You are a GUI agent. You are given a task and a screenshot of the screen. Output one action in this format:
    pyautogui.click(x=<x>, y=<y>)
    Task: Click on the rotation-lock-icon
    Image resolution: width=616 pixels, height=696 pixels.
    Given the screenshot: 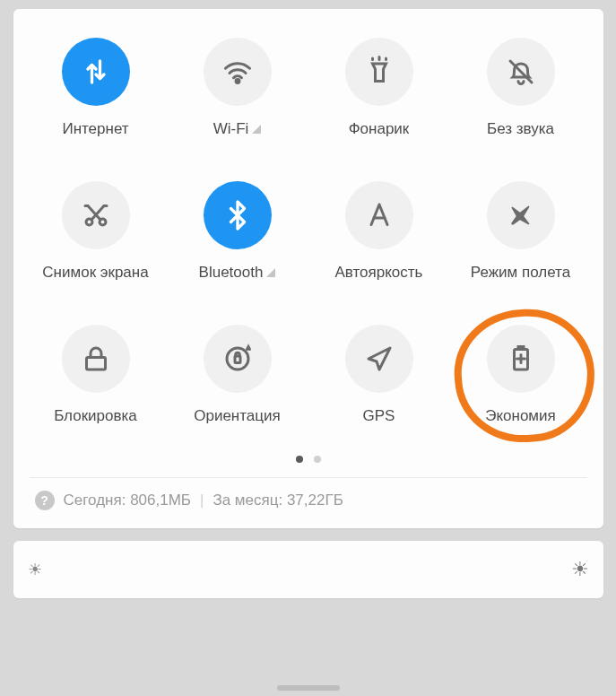 What is the action you would take?
    pyautogui.click(x=238, y=359)
    